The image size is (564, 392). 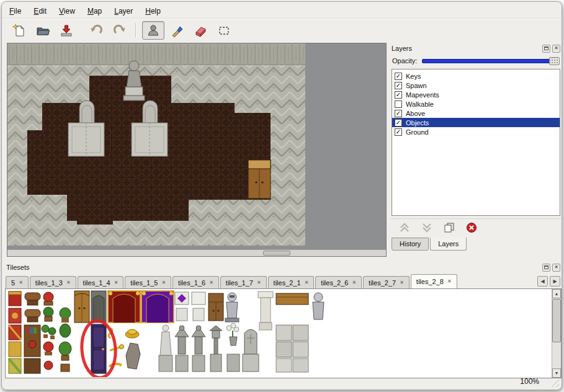 I want to click on tile-sideboard, so click(x=216, y=307).